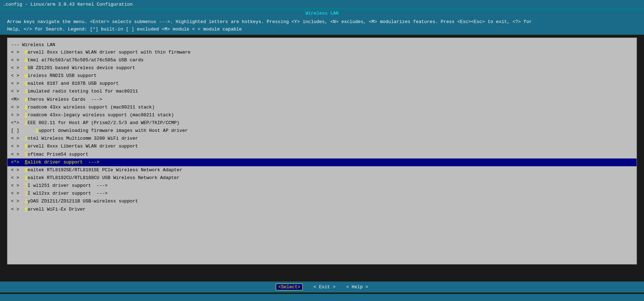 The image size is (644, 301). Describe the element at coordinates (57, 209) in the screenshot. I see `label-rest: arvell WiFi-Ex Driver` at that location.